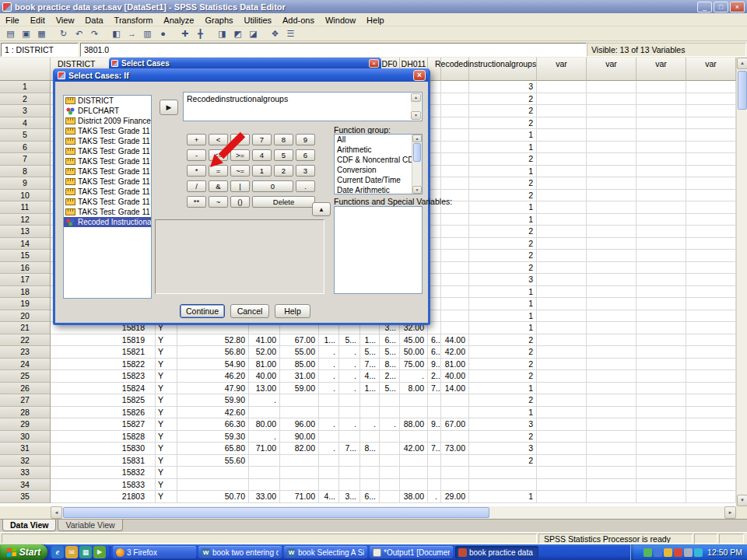 This screenshot has width=747, height=560. I want to click on open-data-icon: ▤, so click(11, 34).